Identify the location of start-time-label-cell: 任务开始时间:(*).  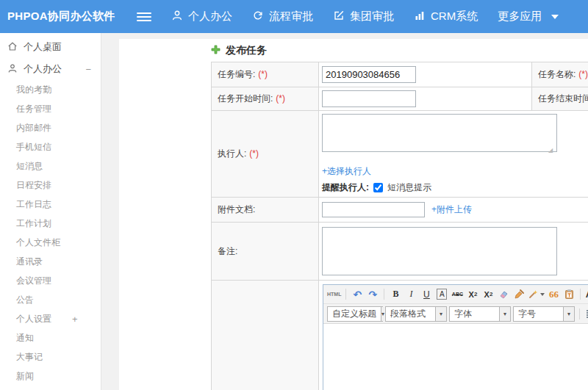
(265, 99).